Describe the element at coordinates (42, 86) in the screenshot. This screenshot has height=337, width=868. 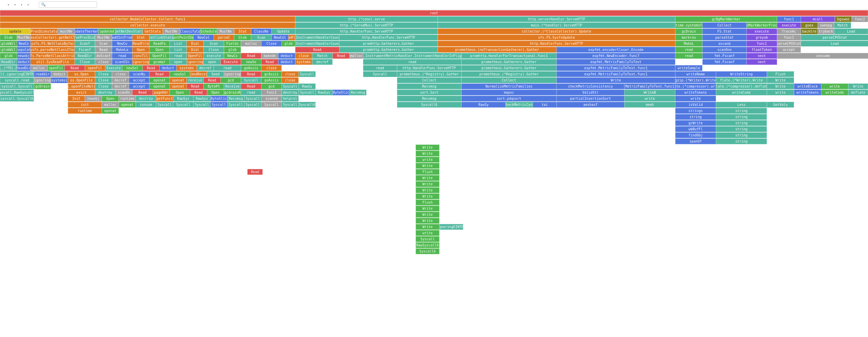
I see `flame-block: gcDrain` at that location.